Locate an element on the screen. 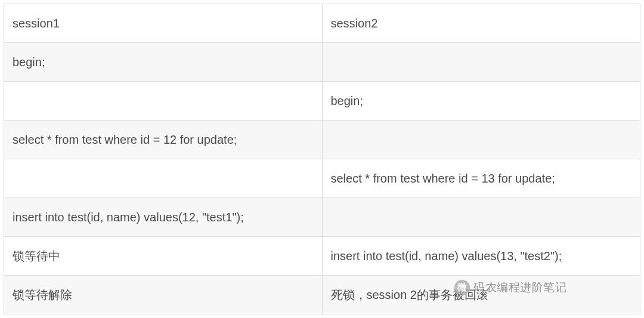  table-row: insert into test(id, name) values(12, "t… is located at coordinates (322, 217).